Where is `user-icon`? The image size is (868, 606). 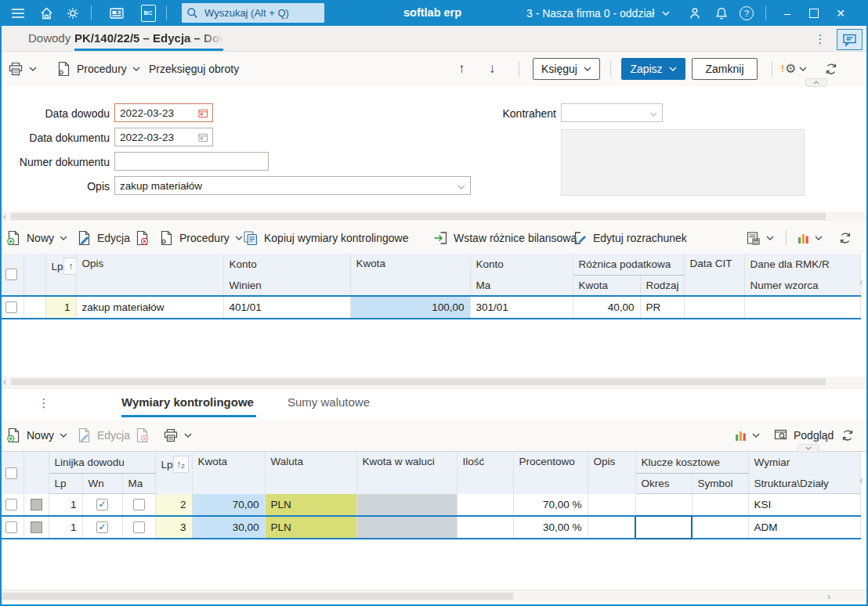
user-icon is located at coordinates (695, 13).